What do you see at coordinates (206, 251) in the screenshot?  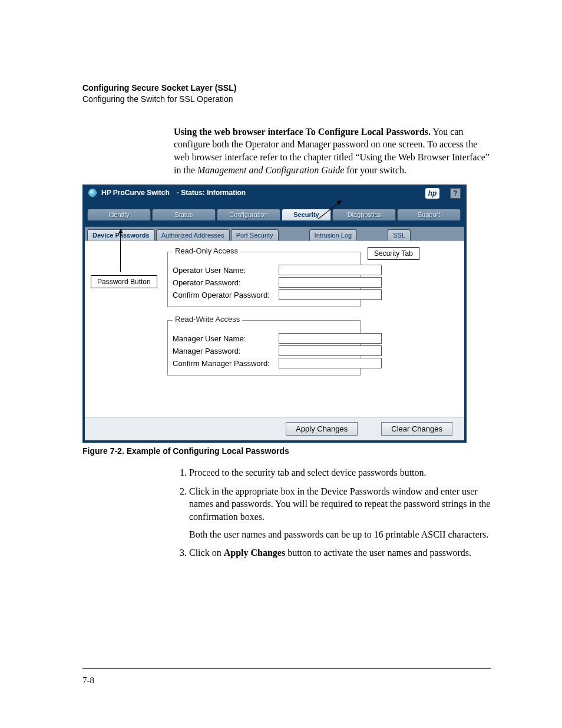 I see `legend-read-only: Read-Only Access` at bounding box center [206, 251].